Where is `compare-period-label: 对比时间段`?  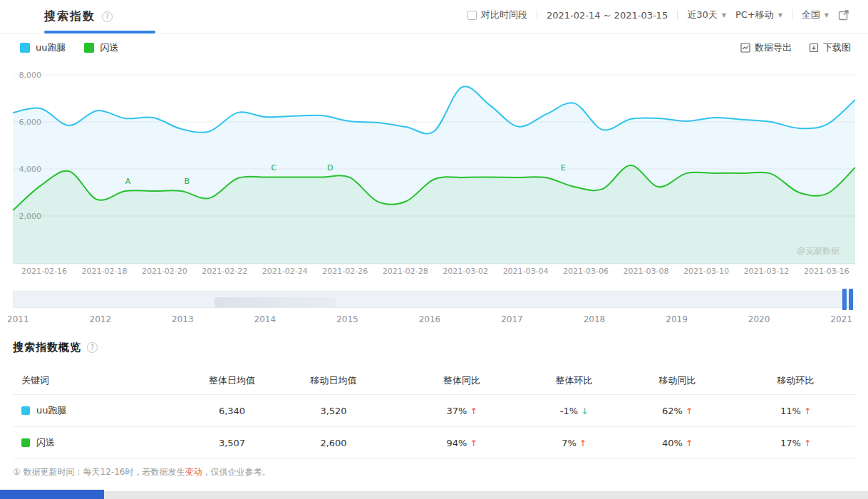 compare-period-label: 对比时间段 is located at coordinates (505, 15).